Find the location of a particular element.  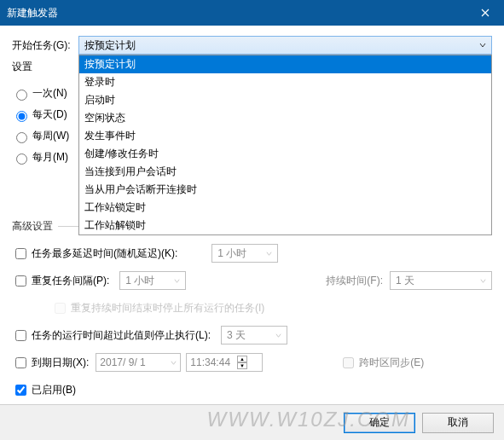

radio-weekly: 每周(W) is located at coordinates (49, 136).